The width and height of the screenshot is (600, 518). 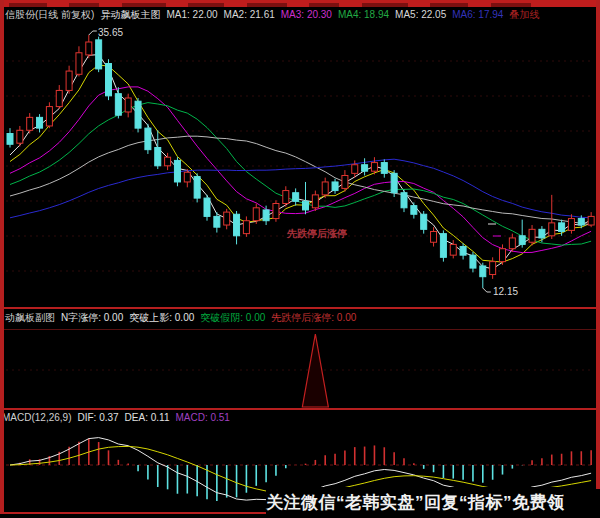 What do you see at coordinates (420, 14) in the screenshot?
I see `legend-item: MA5: 22.05` at bounding box center [420, 14].